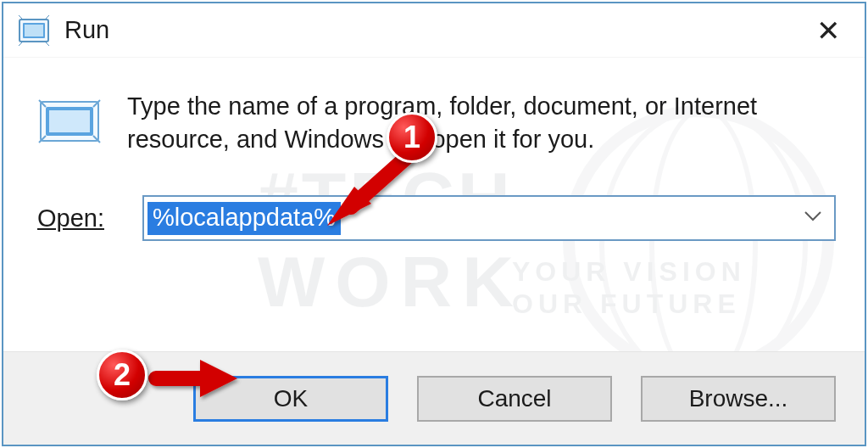  What do you see at coordinates (244, 219) in the screenshot?
I see `open-input-value: %localappdata%` at bounding box center [244, 219].